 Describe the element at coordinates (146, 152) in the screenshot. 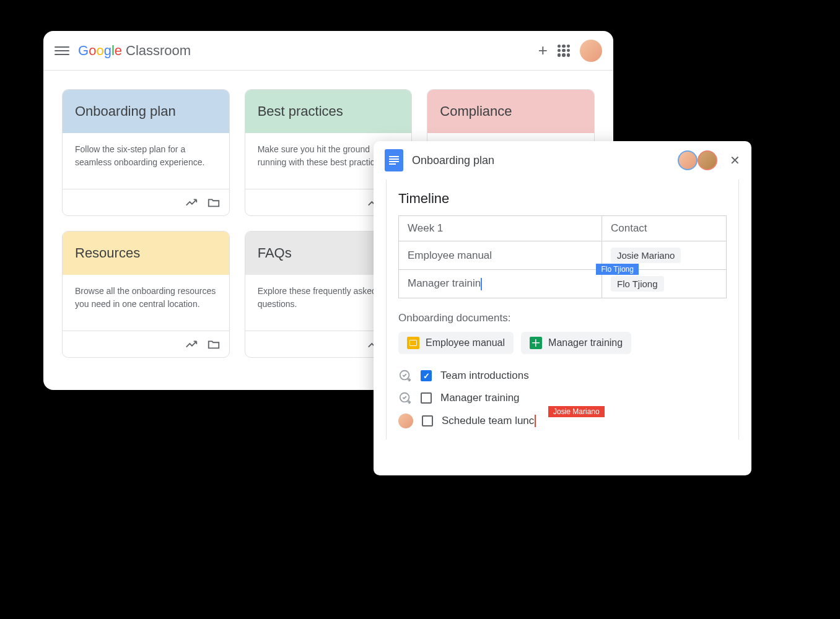

I see `class-card-onboarding: Onboarding plan Follow the six-step plan…` at that location.